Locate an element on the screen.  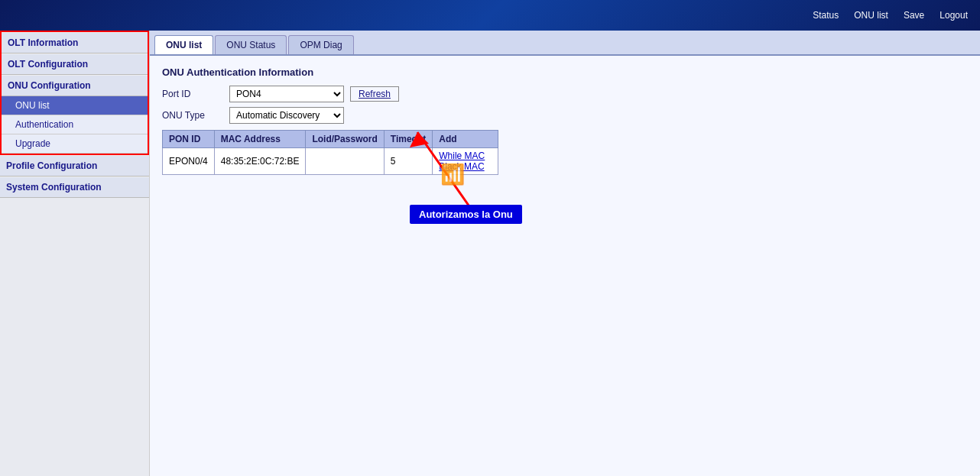
tab-onu-status: ONU Status is located at coordinates (251, 44).